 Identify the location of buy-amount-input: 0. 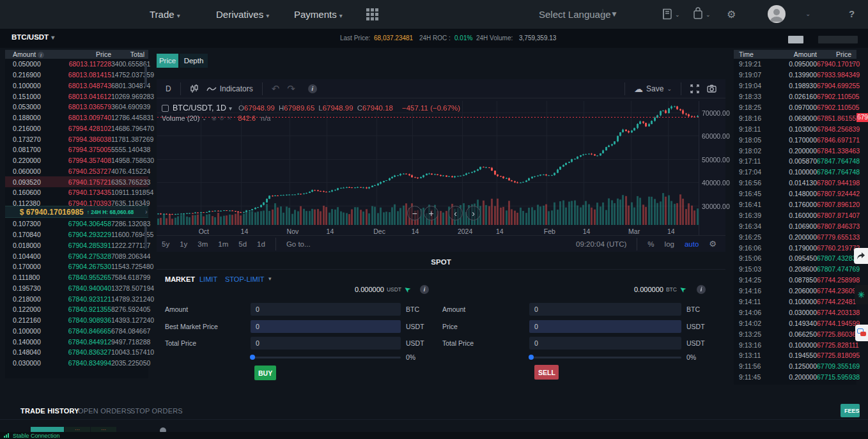
(326, 309).